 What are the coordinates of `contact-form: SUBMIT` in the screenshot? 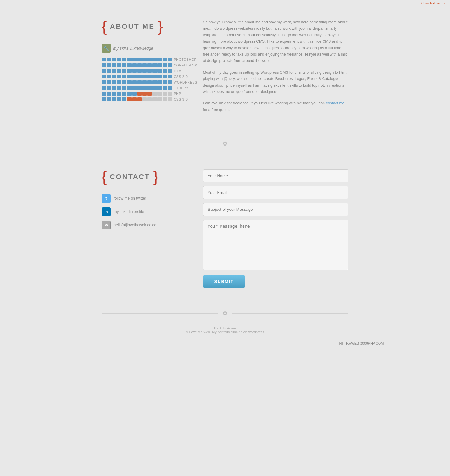 It's located at (276, 229).